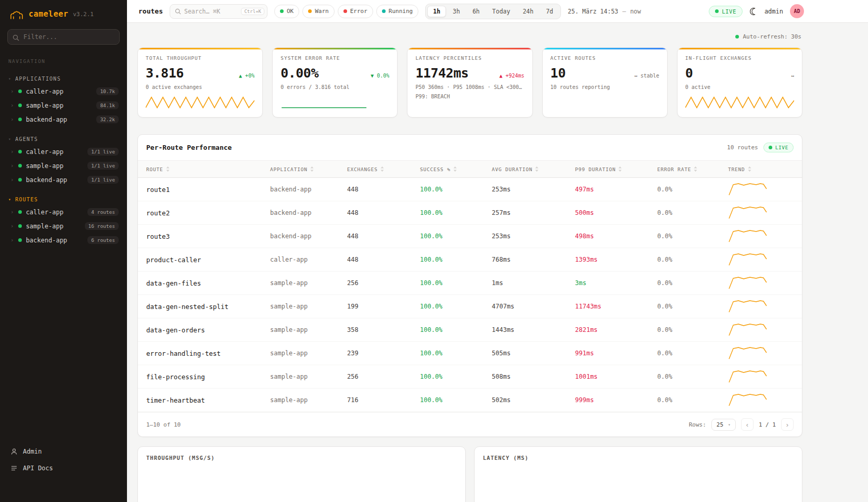 This screenshot has height=502, width=868. I want to click on section-header-routes: ▾ ROUTES, so click(63, 200).